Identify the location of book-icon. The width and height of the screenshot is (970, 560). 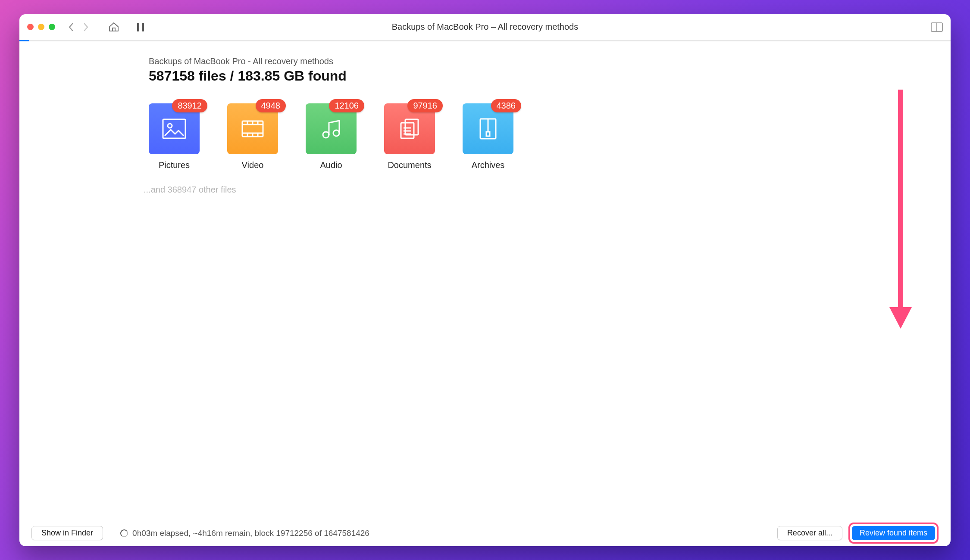
(937, 27).